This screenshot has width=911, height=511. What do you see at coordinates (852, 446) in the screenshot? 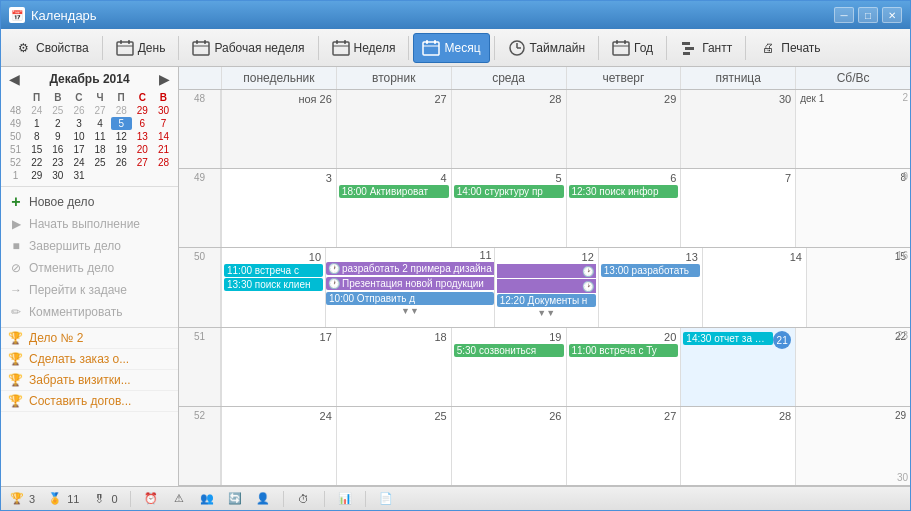
I see `cal-day-weekend: 29 30` at bounding box center [852, 446].